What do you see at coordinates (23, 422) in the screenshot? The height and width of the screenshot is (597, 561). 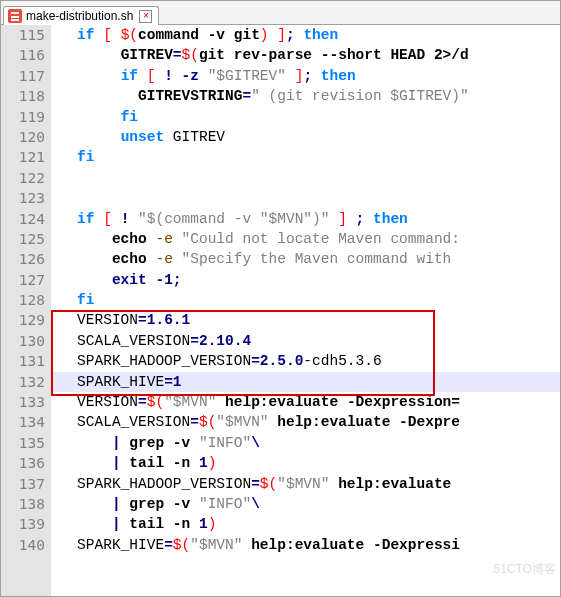 I see `line-number: 134` at bounding box center [23, 422].